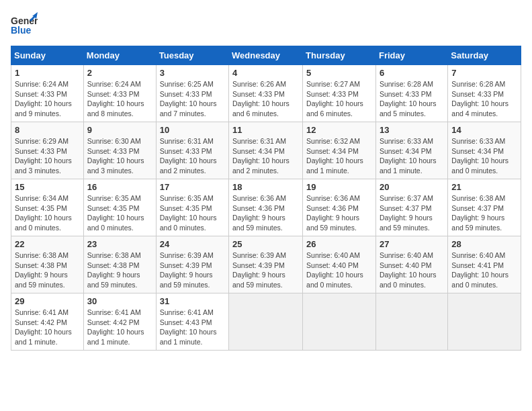 The image size is (532, 411). What do you see at coordinates (47, 73) in the screenshot?
I see `day-number: 1` at bounding box center [47, 73].